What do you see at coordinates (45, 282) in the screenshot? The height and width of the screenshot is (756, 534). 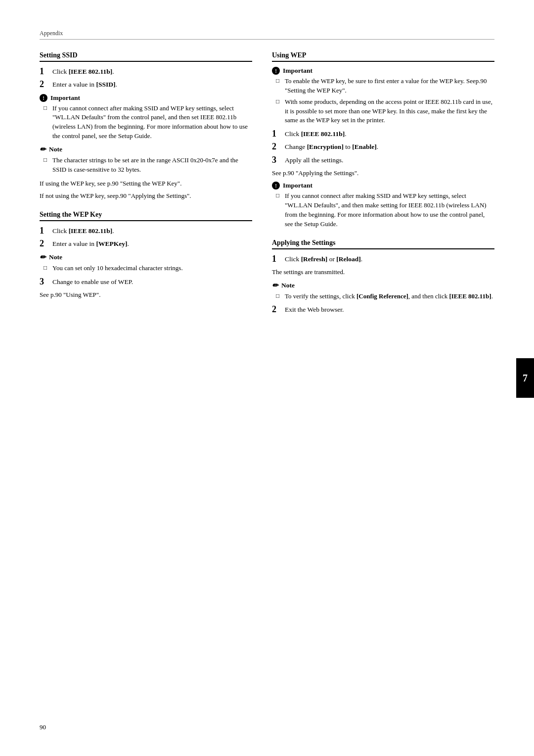 I see `wep-key-step3-num: 3` at bounding box center [45, 282].